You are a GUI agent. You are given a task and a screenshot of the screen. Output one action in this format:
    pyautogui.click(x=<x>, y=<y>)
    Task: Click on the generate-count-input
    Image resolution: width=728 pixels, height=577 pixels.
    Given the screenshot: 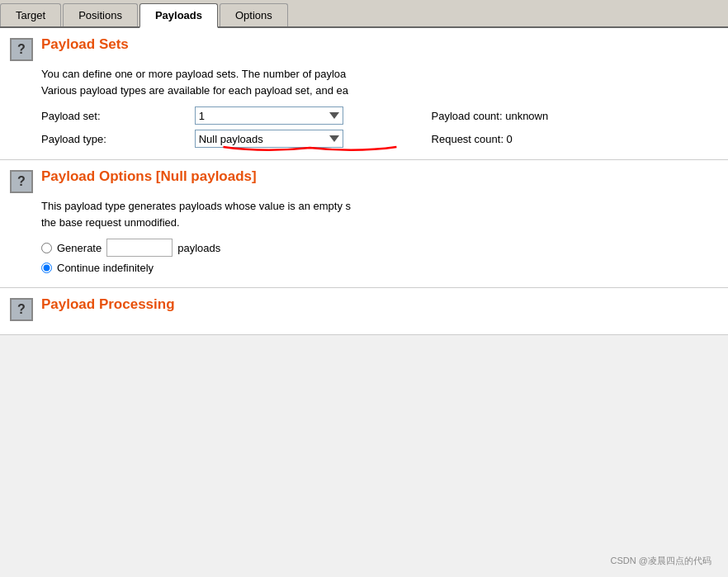 What is the action you would take?
    pyautogui.click(x=139, y=248)
    